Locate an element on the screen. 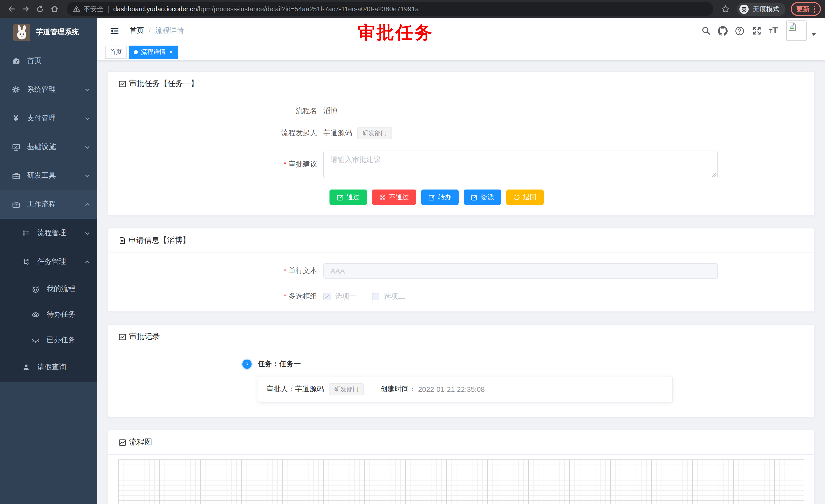 This screenshot has width=825, height=504. card-body is located at coordinates (461, 479).